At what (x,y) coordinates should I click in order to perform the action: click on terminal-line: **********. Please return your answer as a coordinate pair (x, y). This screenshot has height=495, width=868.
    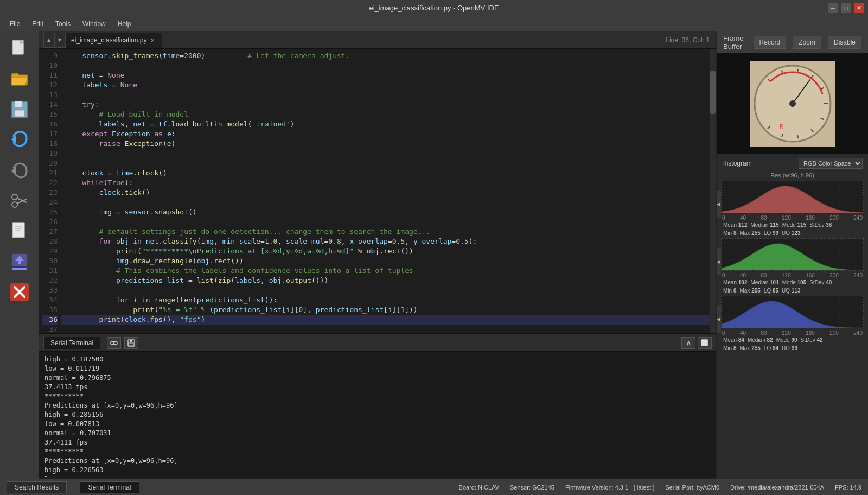
    Looking at the image, I should click on (378, 396).